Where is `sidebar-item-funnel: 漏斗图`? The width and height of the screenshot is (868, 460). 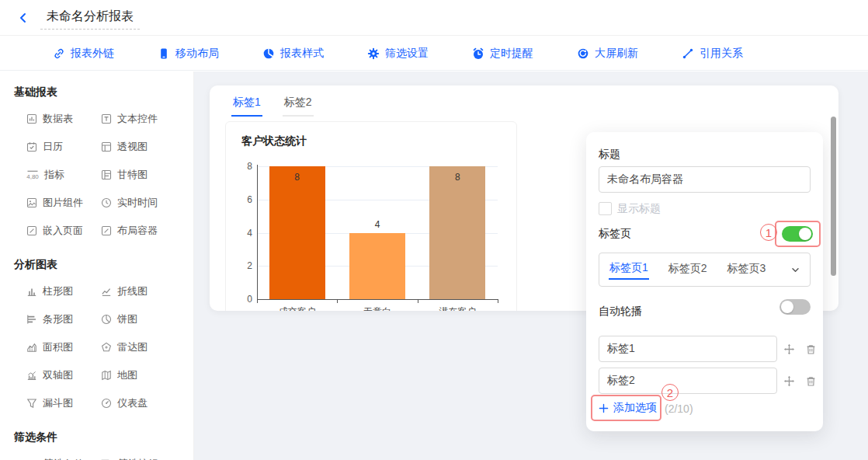 sidebar-item-funnel: 漏斗图 is located at coordinates (64, 403).